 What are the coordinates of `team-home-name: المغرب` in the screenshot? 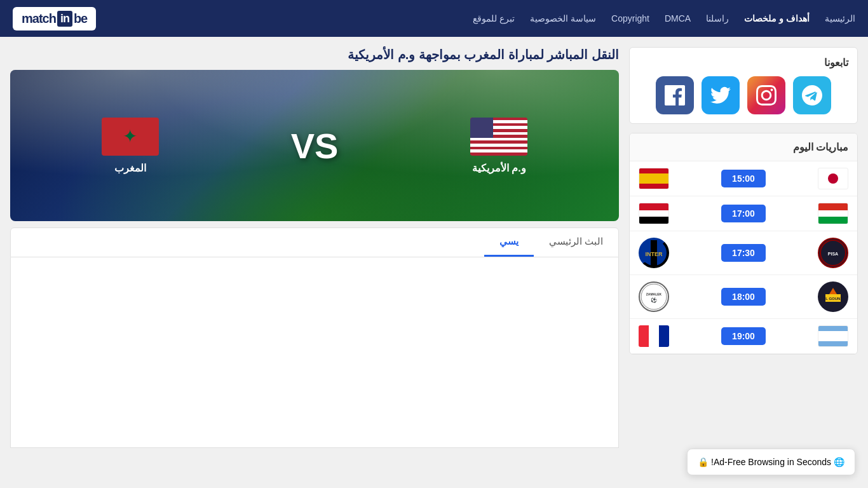 It's located at (130, 168).